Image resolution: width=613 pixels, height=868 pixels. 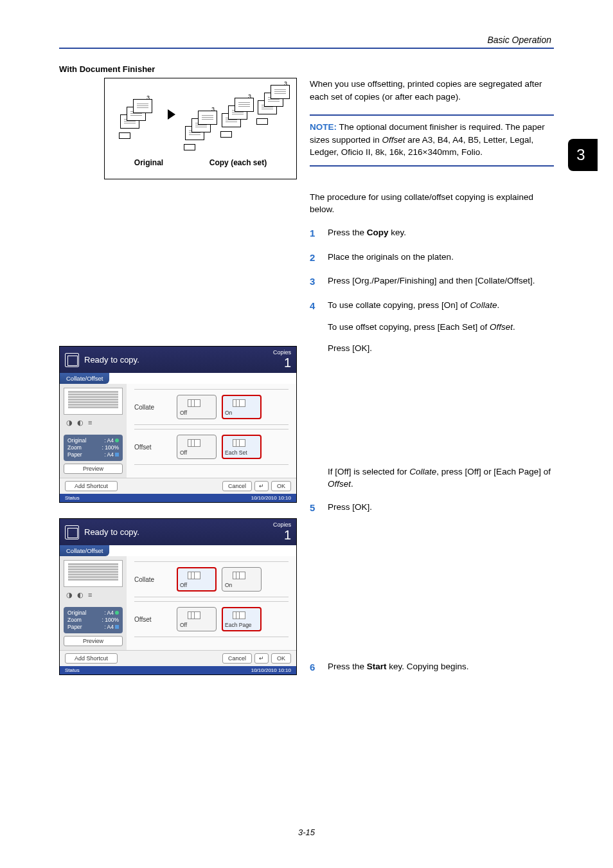 What do you see at coordinates (441, 508) in the screenshot?
I see `step-5-body: Press [OK].` at bounding box center [441, 508].